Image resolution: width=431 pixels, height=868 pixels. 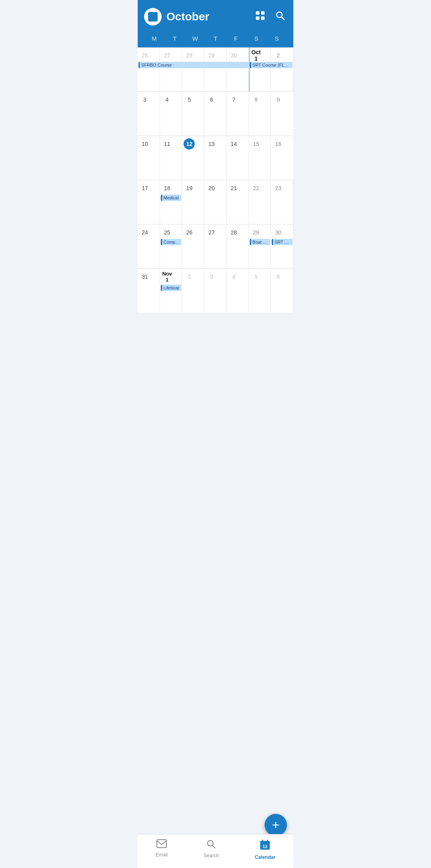 I want to click on calendar-day-oct11: 11, so click(x=171, y=158).